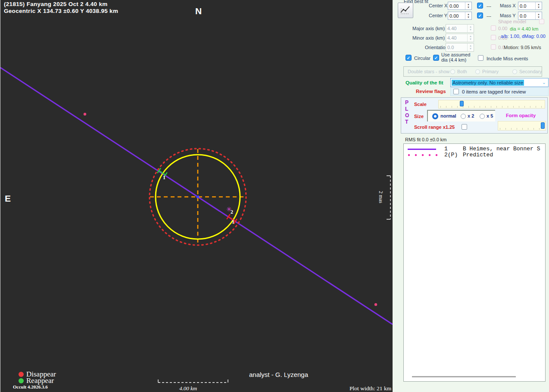 This screenshot has height=392, width=549. What do you see at coordinates (542, 22) in the screenshot?
I see `shape-model-checkbox` at bounding box center [542, 22].